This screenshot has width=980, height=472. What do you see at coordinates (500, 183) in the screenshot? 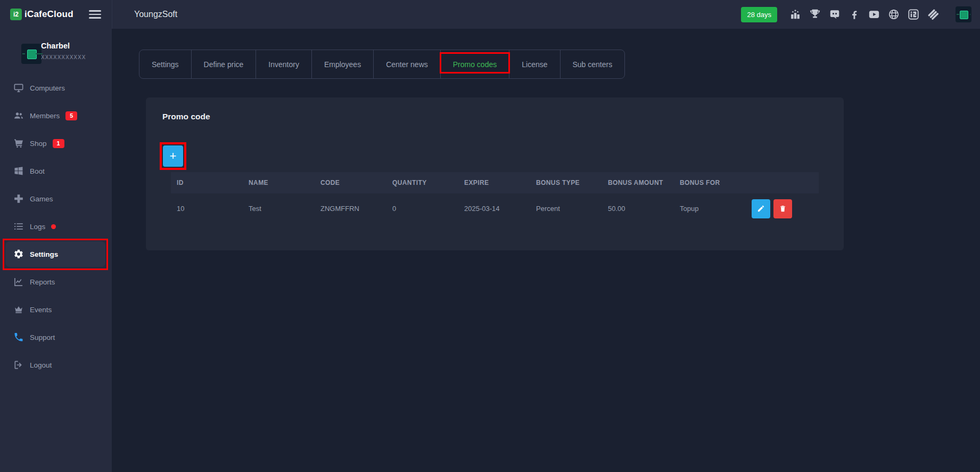
I see `column-header: EXPIRE` at bounding box center [500, 183].